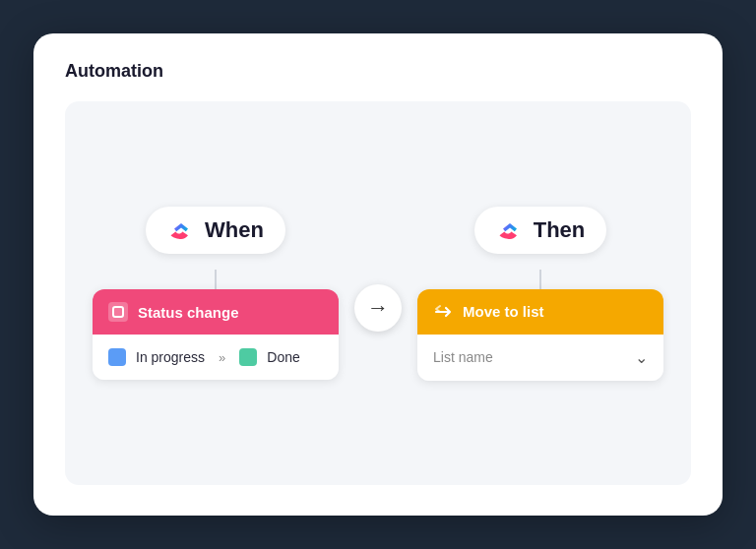  I want to click on clickup-logo-when, so click(181, 230).